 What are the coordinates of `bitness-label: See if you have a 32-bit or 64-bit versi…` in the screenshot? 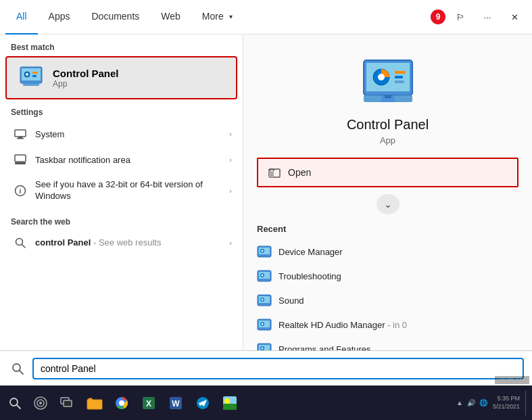 It's located at (130, 191).